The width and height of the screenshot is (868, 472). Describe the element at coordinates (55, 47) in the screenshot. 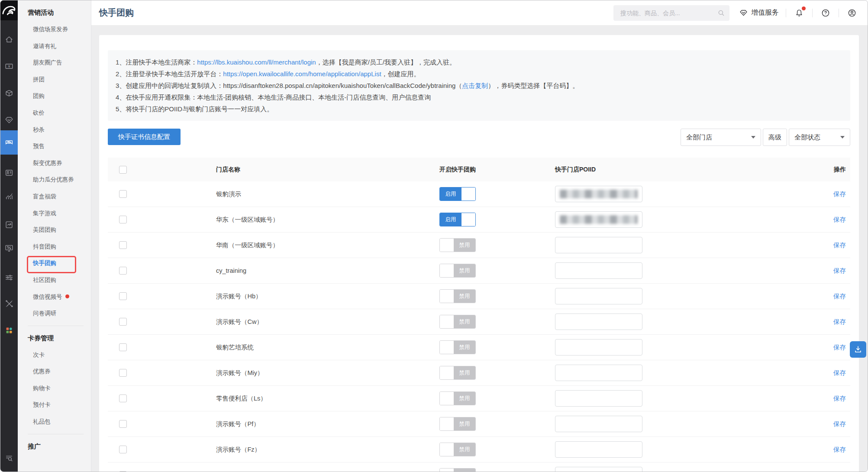

I see `sidebar-item: 邀请有礼` at that location.